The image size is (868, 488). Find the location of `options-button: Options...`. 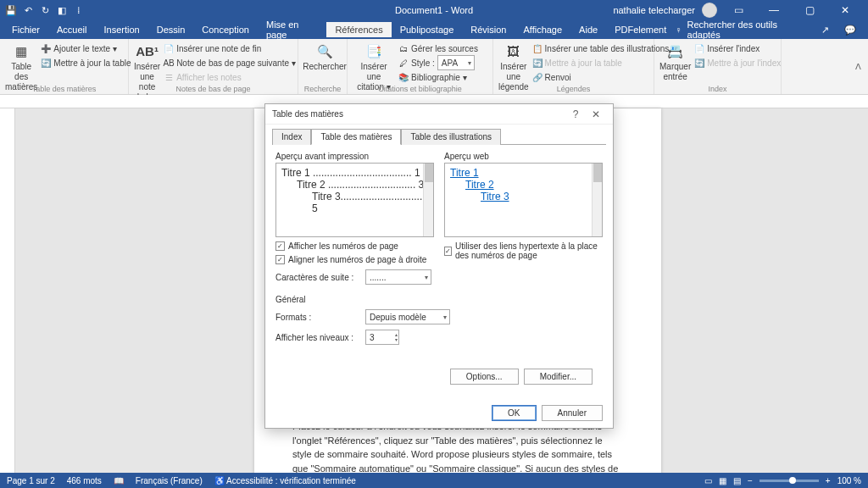

options-button: Options... is located at coordinates (485, 376).